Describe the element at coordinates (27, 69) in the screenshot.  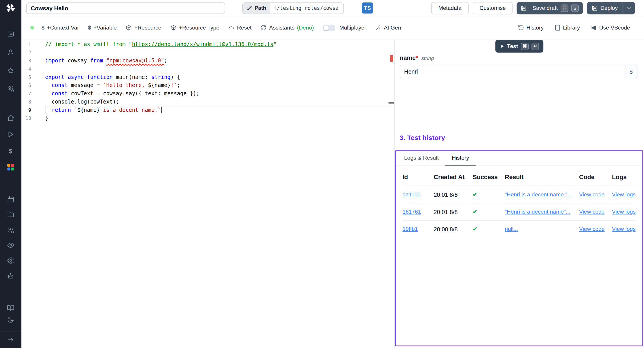
I see `line-number: 4` at that location.